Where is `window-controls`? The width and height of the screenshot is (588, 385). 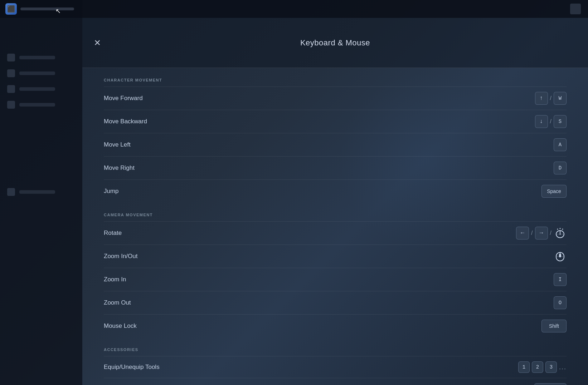
window-controls is located at coordinates (575, 9).